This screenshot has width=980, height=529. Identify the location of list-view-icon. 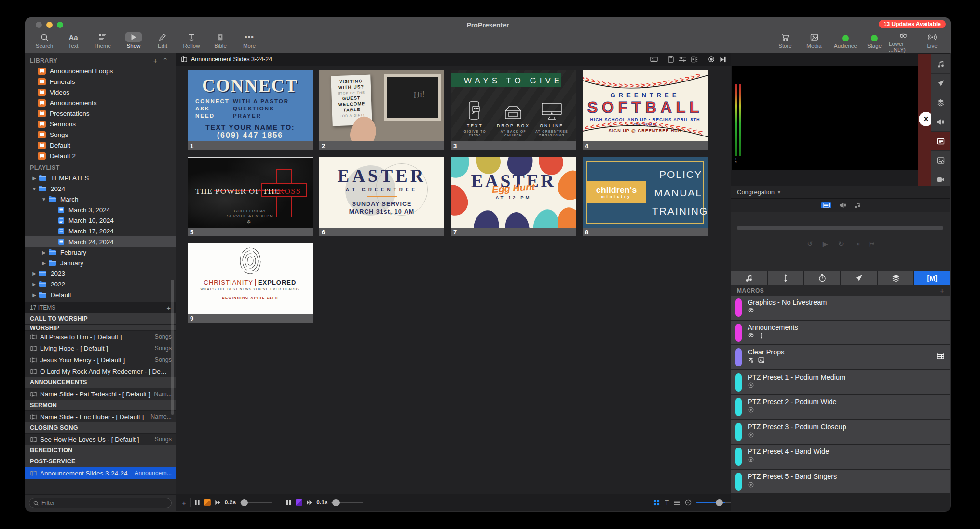
(677, 502).